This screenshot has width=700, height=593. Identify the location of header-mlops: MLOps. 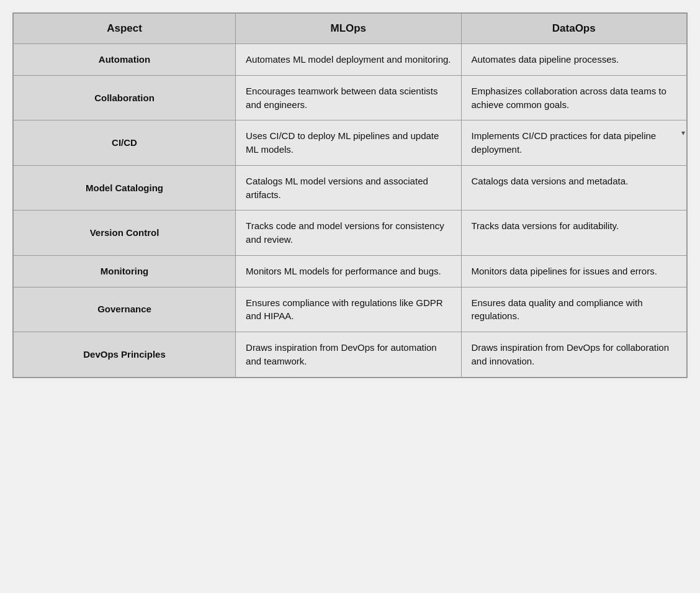
(349, 29).